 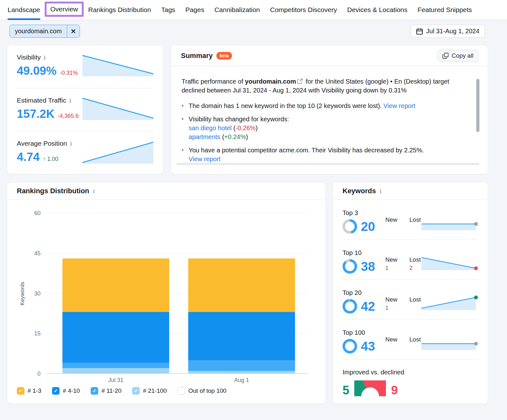 What do you see at coordinates (118, 109) in the screenshot?
I see `estimated-traffic-sparkline` at bounding box center [118, 109].